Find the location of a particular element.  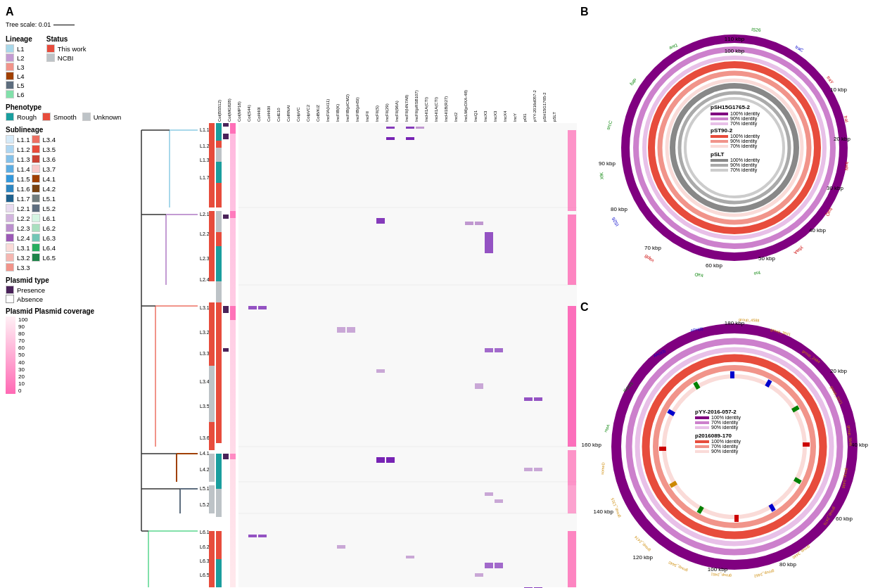

pheno-unk3 is located at coordinates (219, 292).